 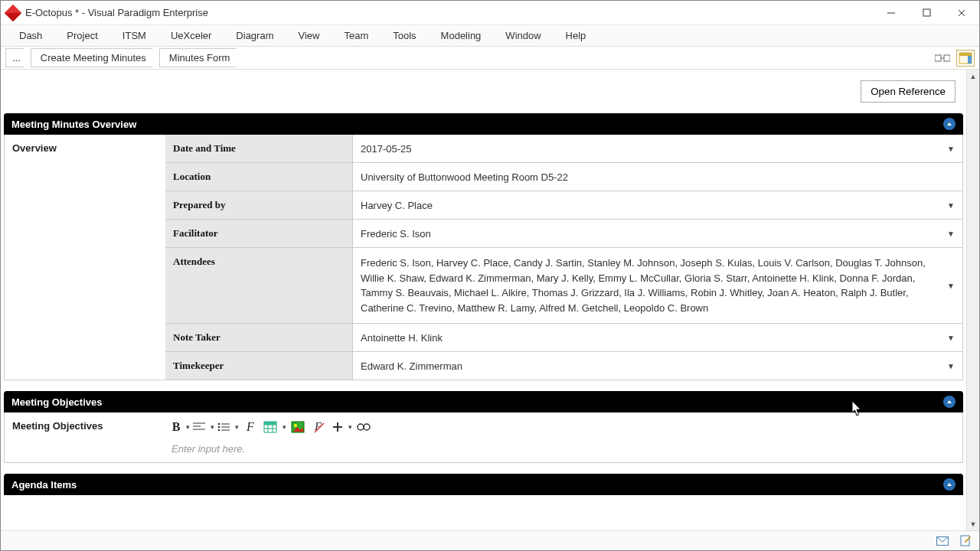 I want to click on section-title-objectives: Meeting Objectives, so click(x=57, y=403).